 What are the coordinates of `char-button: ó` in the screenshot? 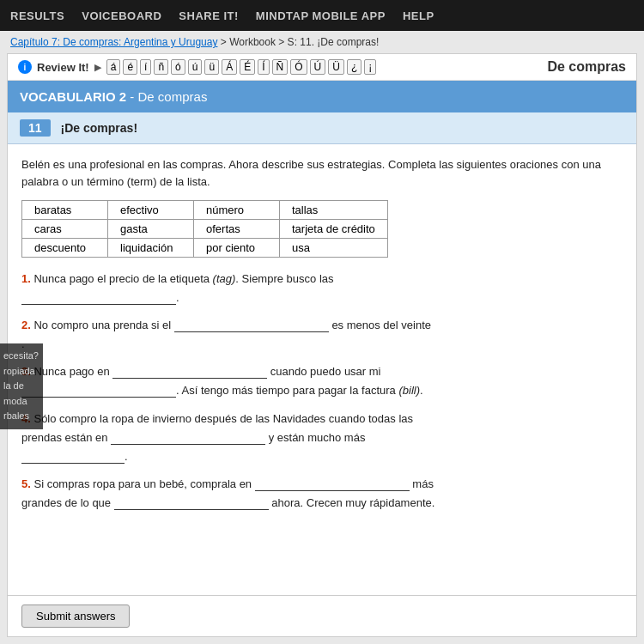 It's located at (179, 67).